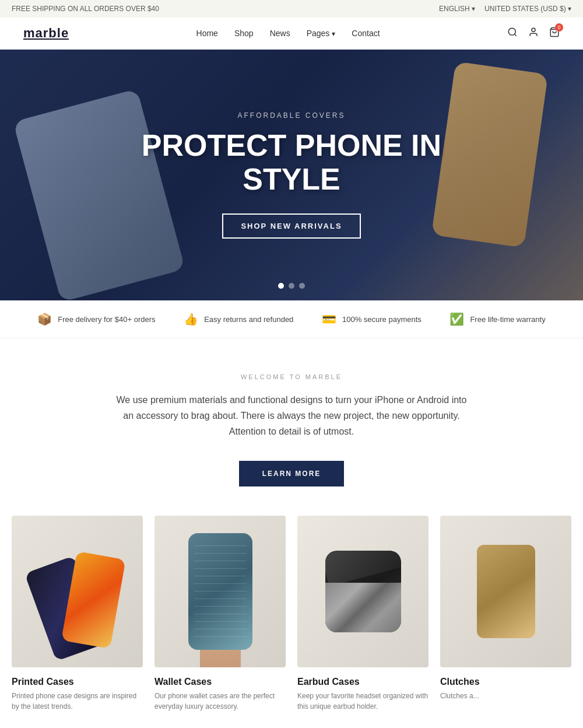 Image resolution: width=583 pixels, height=728 pixels. Describe the element at coordinates (382, 320) in the screenshot. I see `feature-payments-text: 100% secure payments` at that location.